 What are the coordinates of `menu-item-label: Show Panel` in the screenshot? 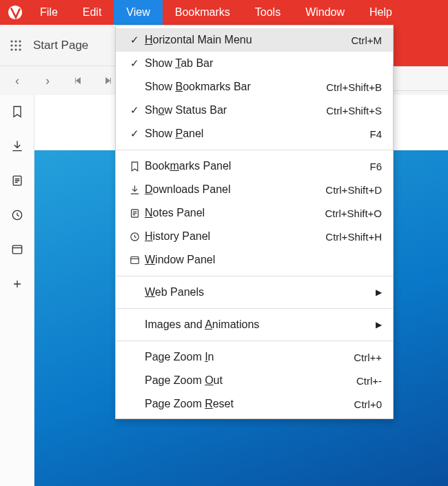 It's located at (257, 134).